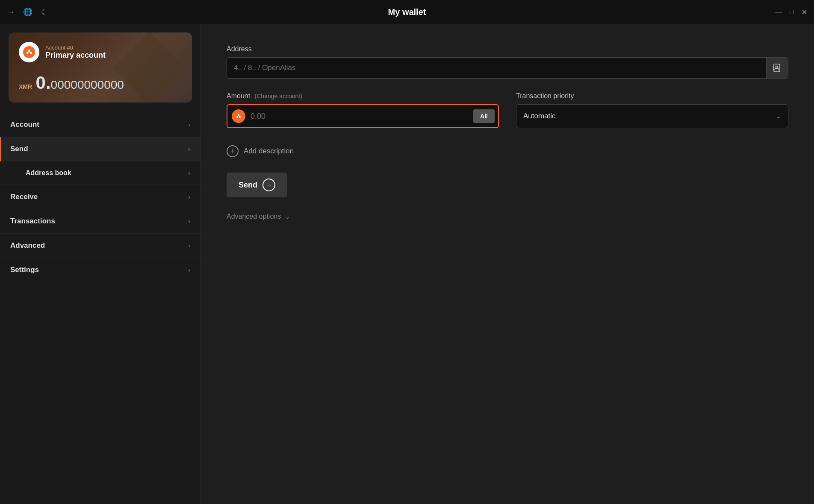 The width and height of the screenshot is (814, 504). Describe the element at coordinates (363, 110) in the screenshot. I see `amount-section: Amount (Change account) All` at that location.